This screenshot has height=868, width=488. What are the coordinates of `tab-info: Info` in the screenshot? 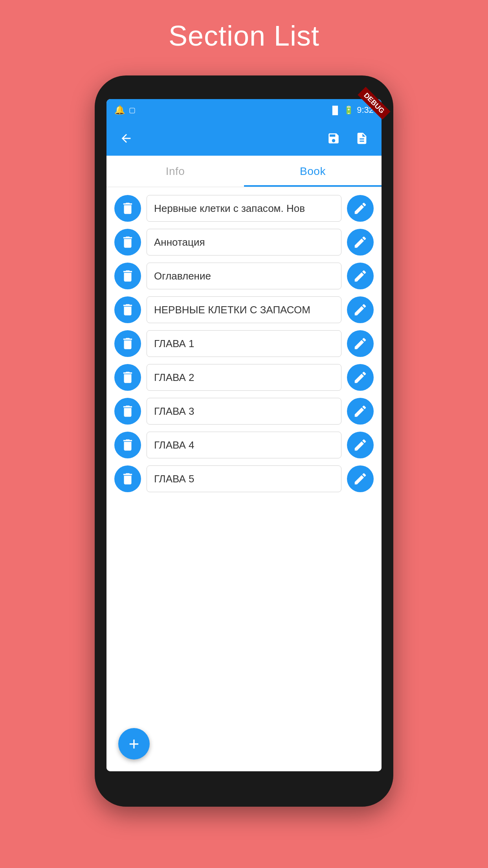 It's located at (175, 171).